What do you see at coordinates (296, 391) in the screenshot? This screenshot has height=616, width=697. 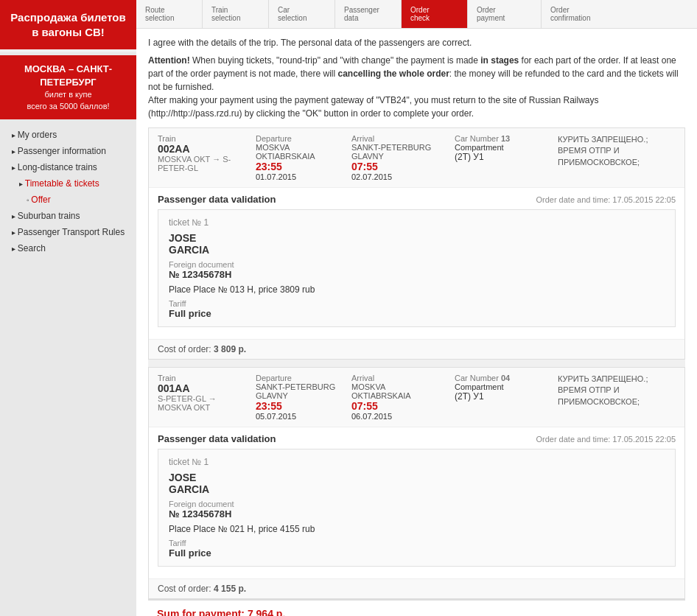 I see `seg2-dep-city: SANKT-PETERBURG GLAVNY` at bounding box center [296, 391].